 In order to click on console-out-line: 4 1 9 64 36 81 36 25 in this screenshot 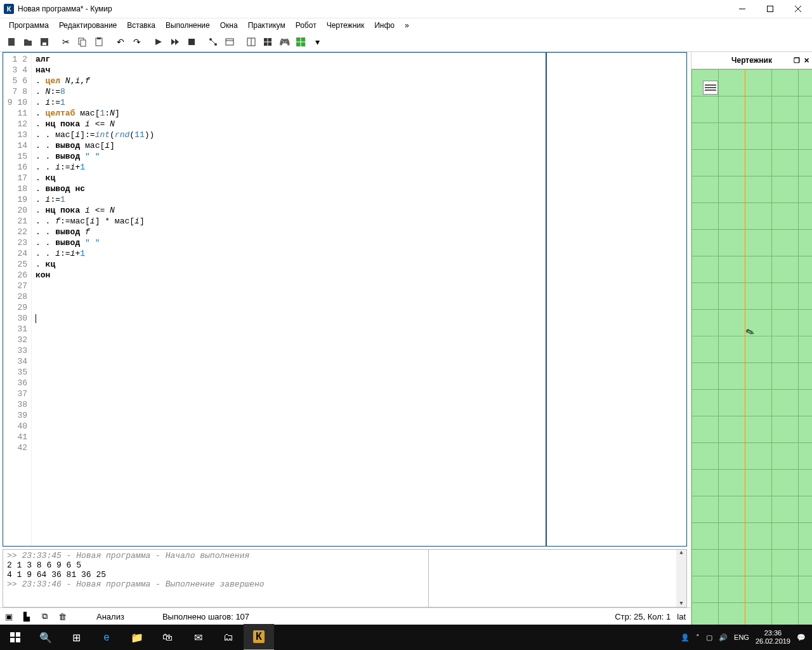, I will do `click(216, 575)`.